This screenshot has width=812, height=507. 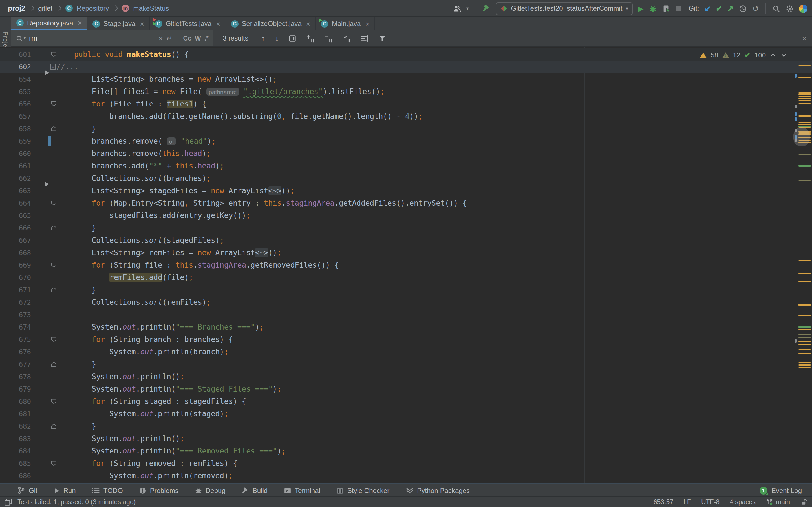 I want to click on code-line-662: 662 Collections.sort(branches);, so click(x=406, y=178).